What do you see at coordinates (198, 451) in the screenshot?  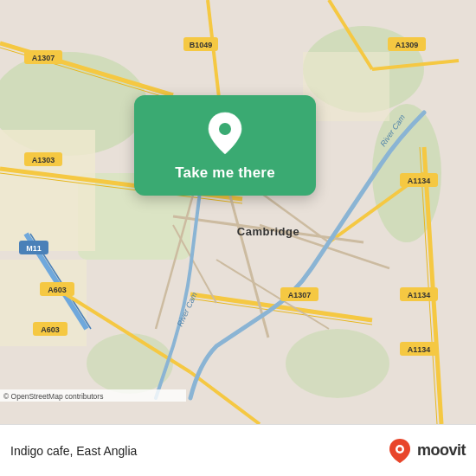 I see `location-label: Indigo cafe, East Anglia` at bounding box center [198, 451].